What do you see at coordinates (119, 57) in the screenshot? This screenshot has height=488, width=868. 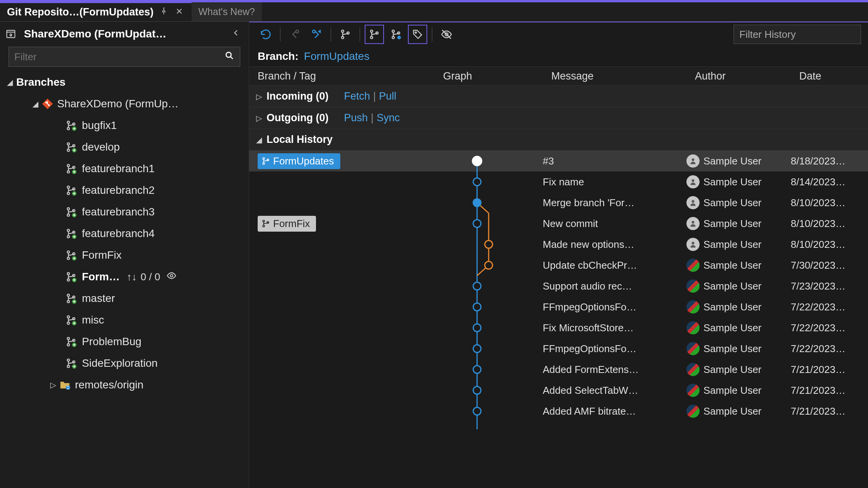 I see `filter-input` at bounding box center [119, 57].